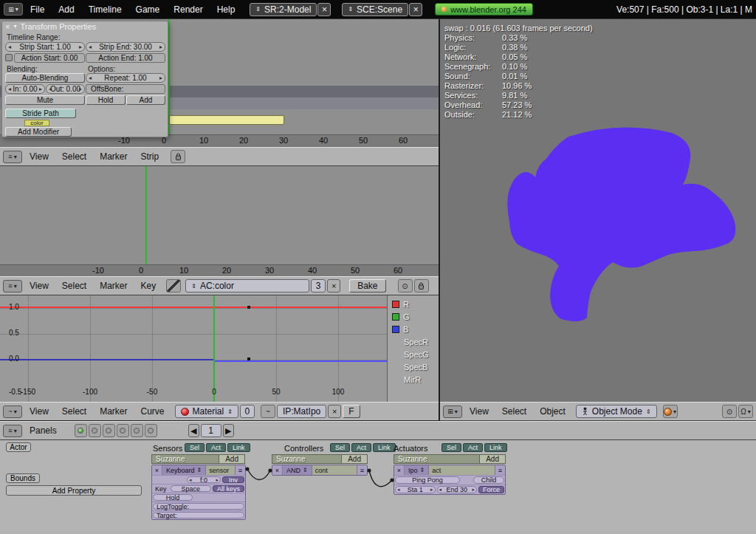 Image resolution: width=756 pixels, height=534 pixels. What do you see at coordinates (416, 470) in the screenshot?
I see `actuator-type-dropdown: Ipo⇕` at bounding box center [416, 470].